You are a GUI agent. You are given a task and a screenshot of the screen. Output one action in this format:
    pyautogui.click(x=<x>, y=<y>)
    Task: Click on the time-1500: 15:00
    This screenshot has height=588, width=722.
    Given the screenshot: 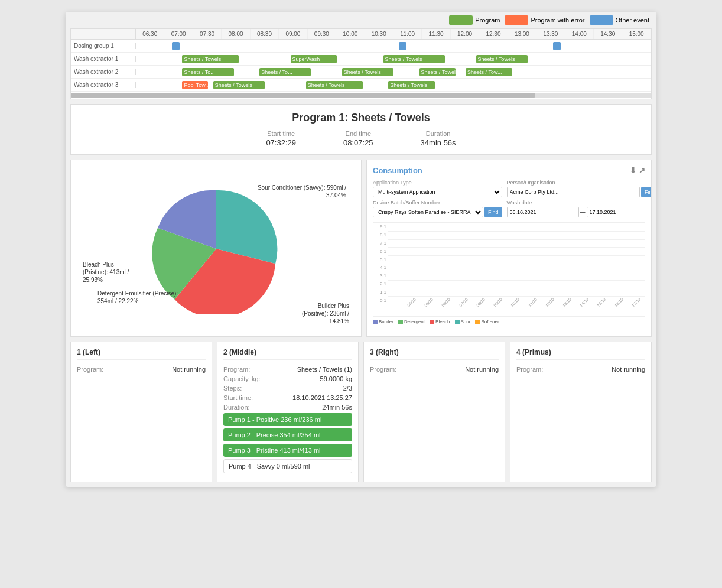 What is the action you would take?
    pyautogui.click(x=636, y=34)
    